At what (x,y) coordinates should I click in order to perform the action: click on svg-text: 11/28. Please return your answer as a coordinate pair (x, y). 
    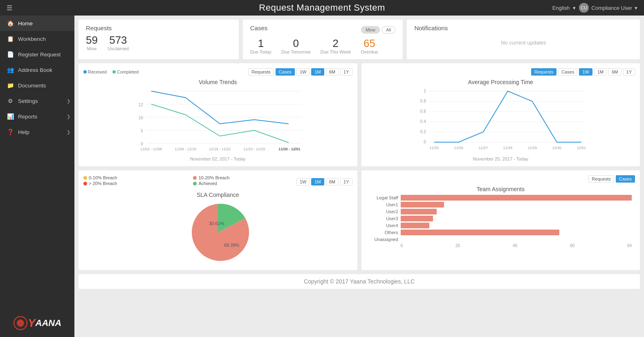
    Looking at the image, I should click on (508, 148).